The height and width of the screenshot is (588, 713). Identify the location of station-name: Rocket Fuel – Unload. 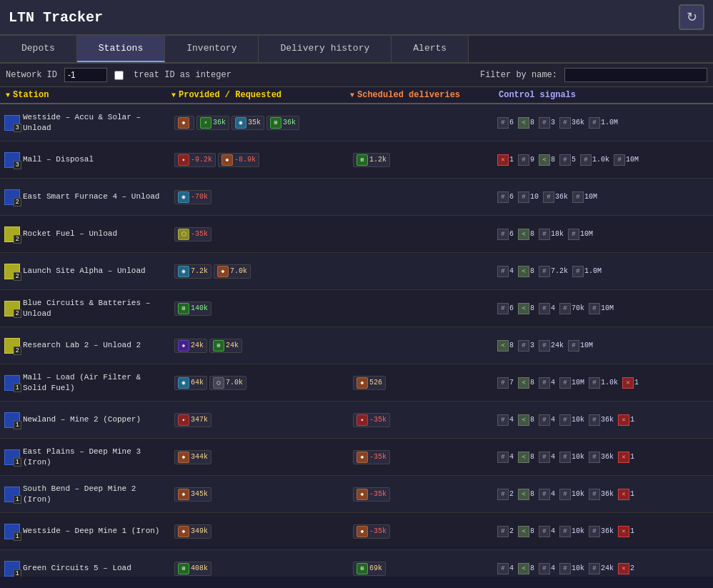
(70, 234).